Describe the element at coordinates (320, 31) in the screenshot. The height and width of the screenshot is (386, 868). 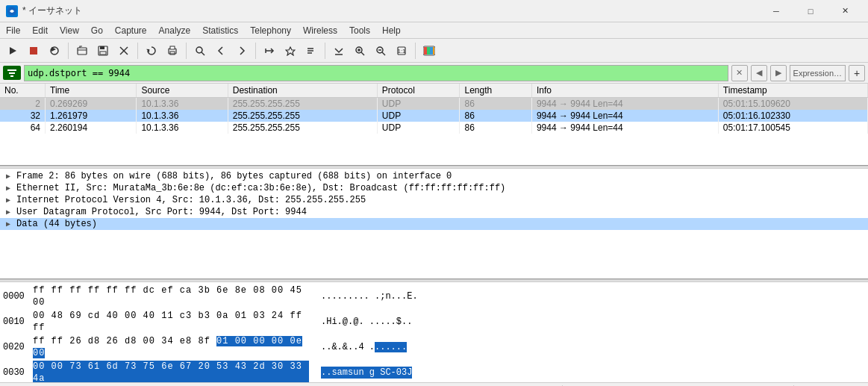
I see `menu-item-wireless: Wireless` at that location.